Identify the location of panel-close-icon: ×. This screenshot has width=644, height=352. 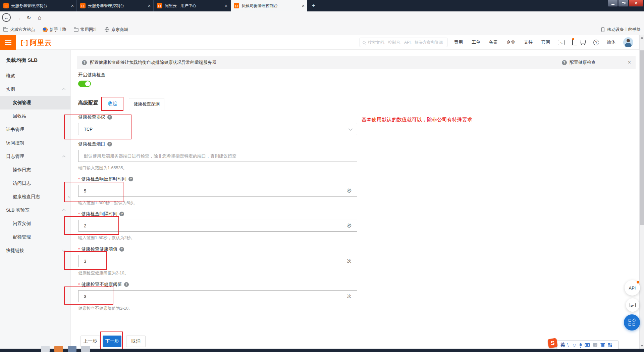
(629, 62).